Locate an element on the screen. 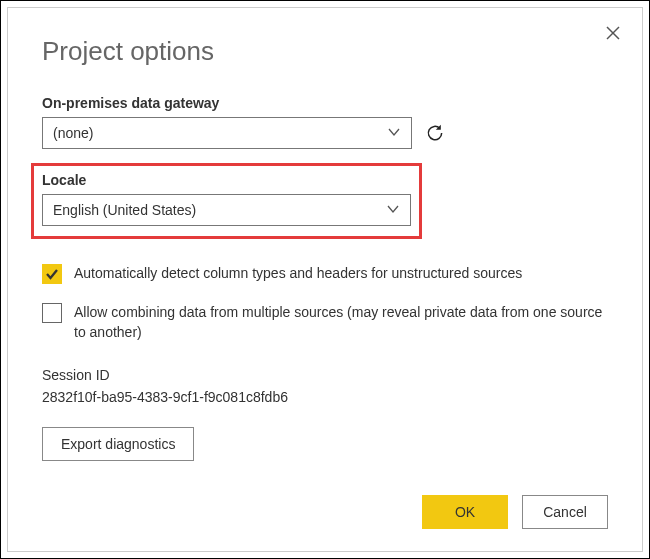 This screenshot has height=559, width=650. locale-select-value: English (United States) is located at coordinates (124, 210).